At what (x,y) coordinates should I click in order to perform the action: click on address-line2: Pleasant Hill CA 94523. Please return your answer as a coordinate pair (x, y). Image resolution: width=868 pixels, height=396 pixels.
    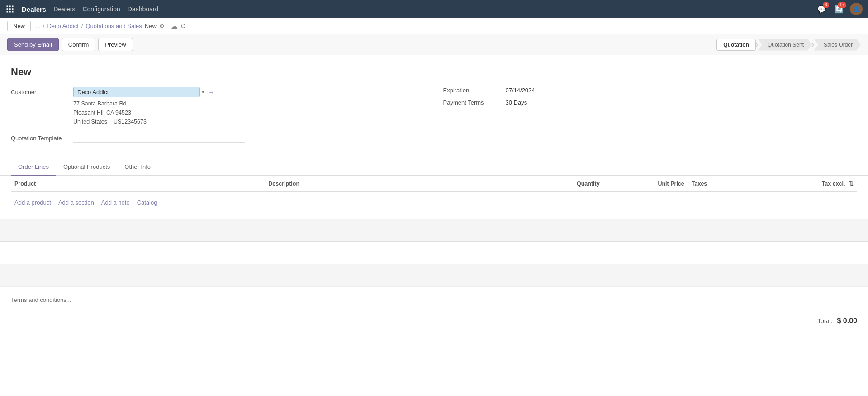
    Looking at the image, I should click on (249, 113).